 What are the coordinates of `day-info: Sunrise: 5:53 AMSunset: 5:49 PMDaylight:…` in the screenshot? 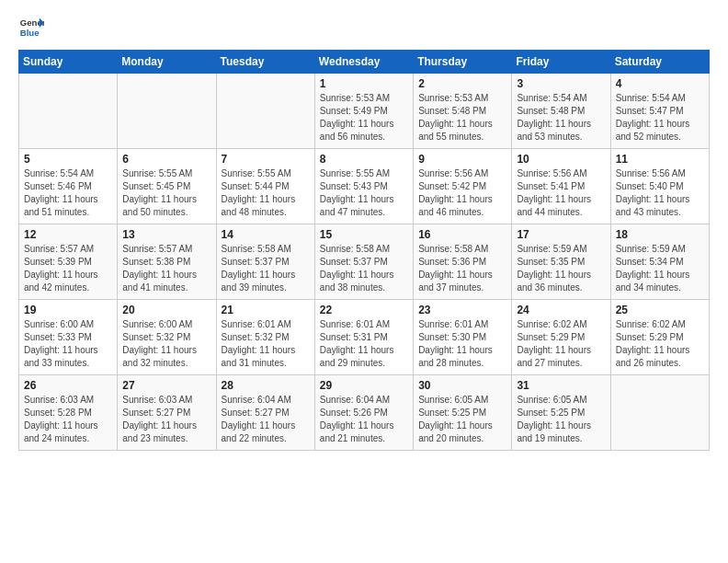 It's located at (364, 118).